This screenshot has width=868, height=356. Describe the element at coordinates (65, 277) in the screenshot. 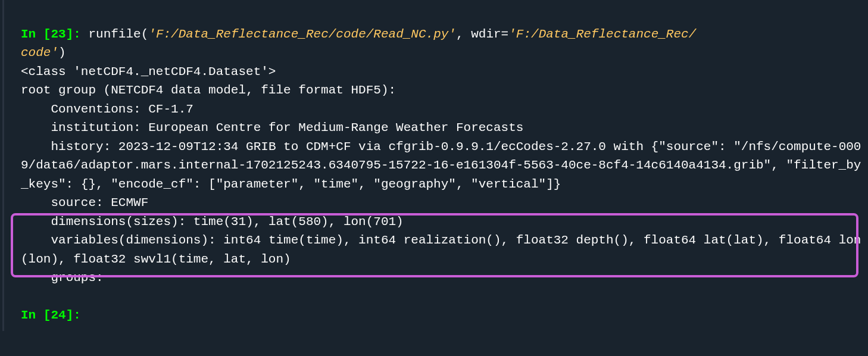

I see `output-groups-line: groups:` at that location.